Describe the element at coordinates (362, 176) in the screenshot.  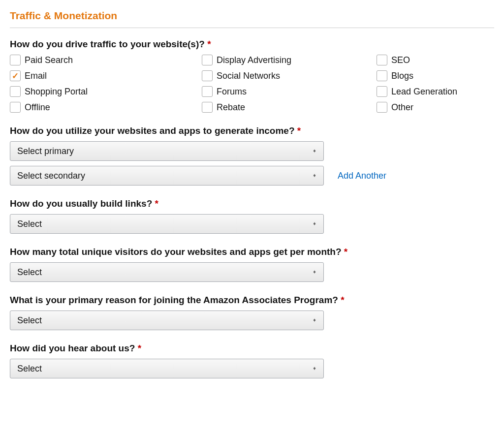
I see `add-another-link: Add Another` at that location.